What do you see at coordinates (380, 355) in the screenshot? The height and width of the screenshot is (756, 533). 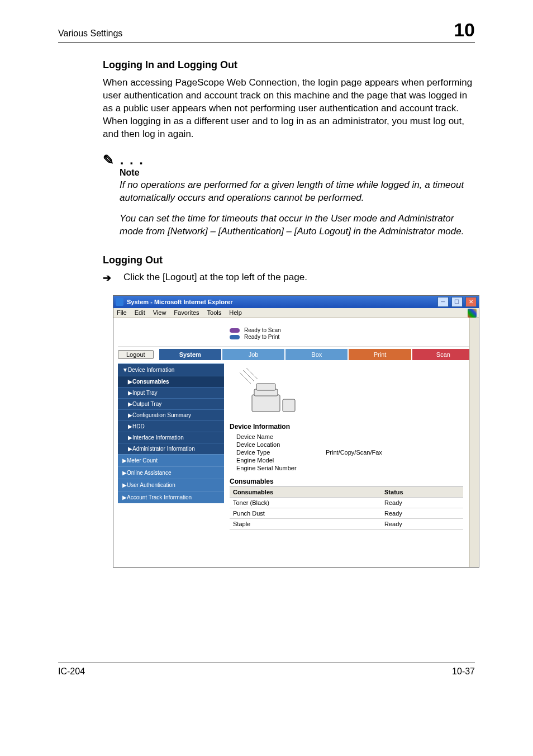 I see `tab-print: Print` at bounding box center [380, 355].